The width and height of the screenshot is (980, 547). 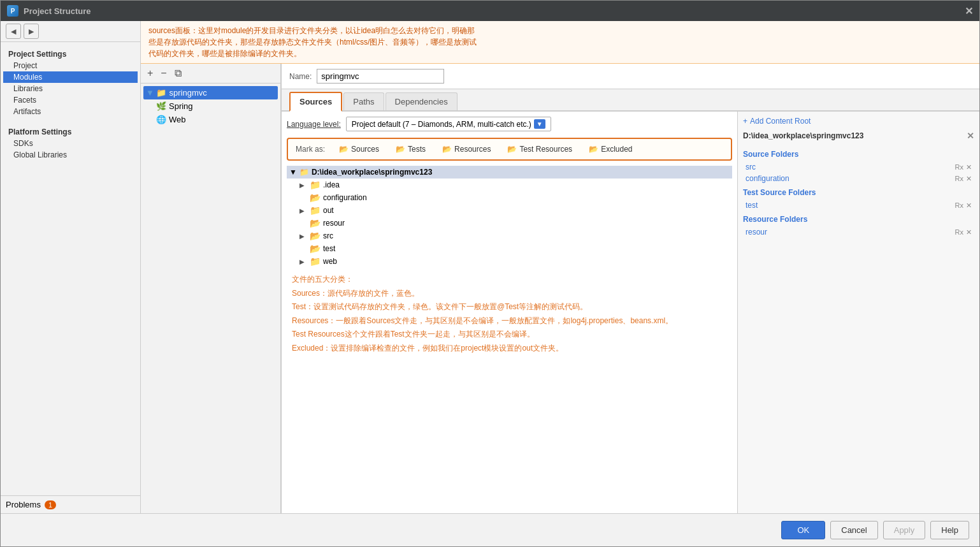 What do you see at coordinates (442, 124) in the screenshot?
I see `language-level-value: Project default (7 – Diamonds, ARM, mult…` at bounding box center [442, 124].